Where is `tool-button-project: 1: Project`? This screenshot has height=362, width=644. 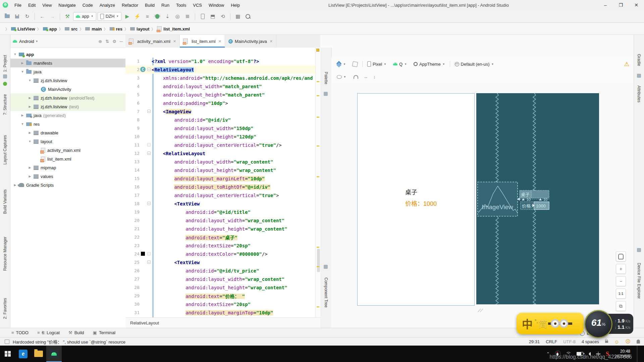 tool-button-project: 1: Project is located at coordinates (5, 63).